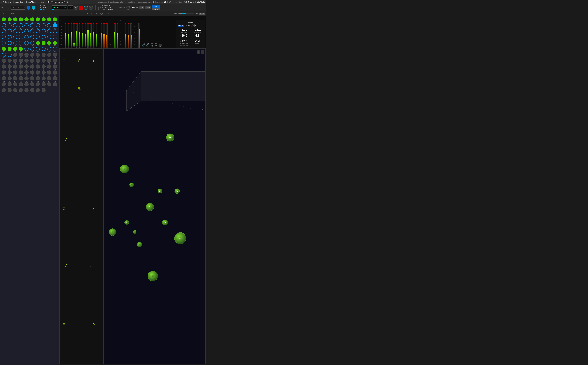 The width and height of the screenshot is (588, 365). Describe the element at coordinates (32, 44) in the screenshot. I see `object-item-46: 46` at that location.